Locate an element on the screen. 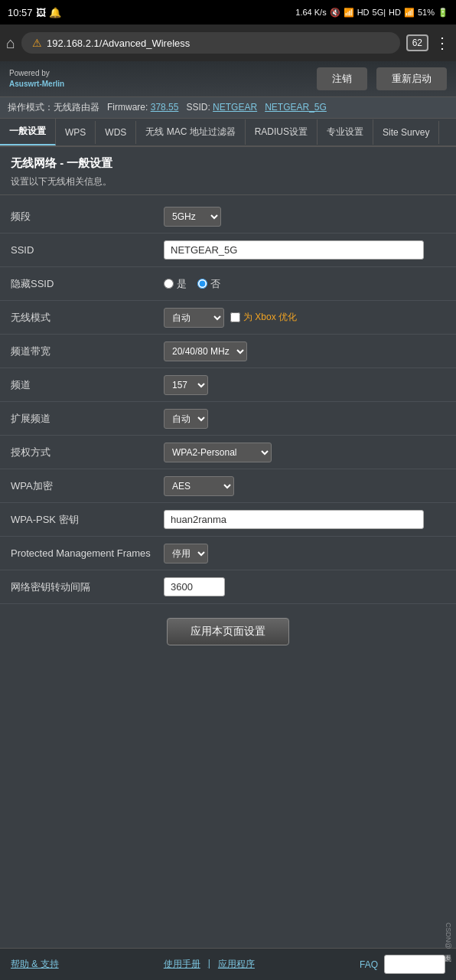 The height and width of the screenshot is (980, 456). control-channel-bandwidth: 20 MHz 20/40 MHz 20/40/80 MHz is located at coordinates (305, 351).